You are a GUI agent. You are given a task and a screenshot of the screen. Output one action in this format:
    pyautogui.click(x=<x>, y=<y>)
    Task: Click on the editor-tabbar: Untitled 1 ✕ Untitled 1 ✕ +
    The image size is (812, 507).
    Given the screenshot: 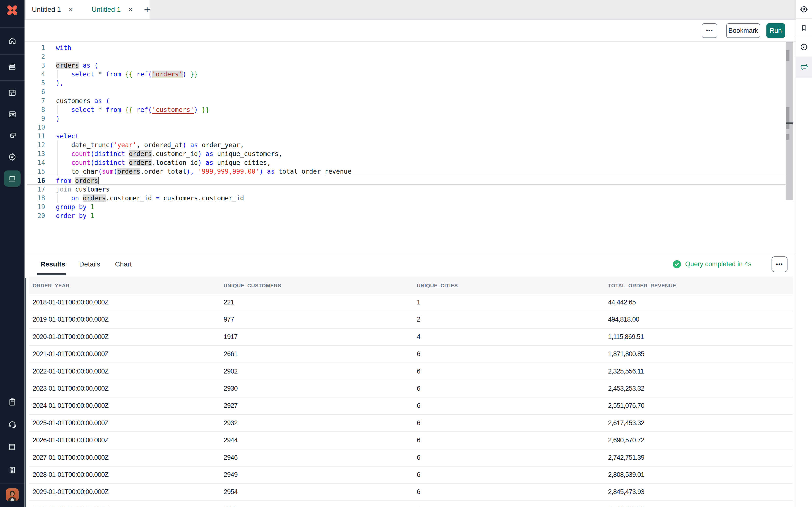 What is the action you would take?
    pyautogui.click(x=410, y=10)
    